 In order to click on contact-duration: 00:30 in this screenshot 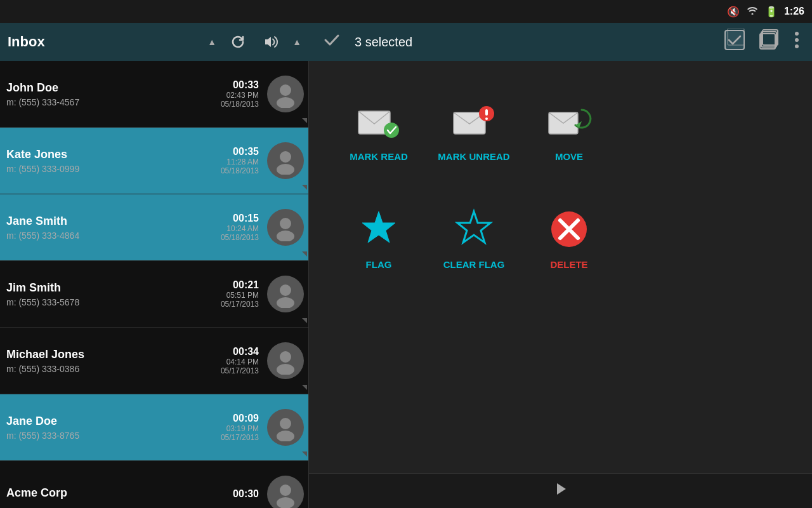, I will do `click(246, 494)`.